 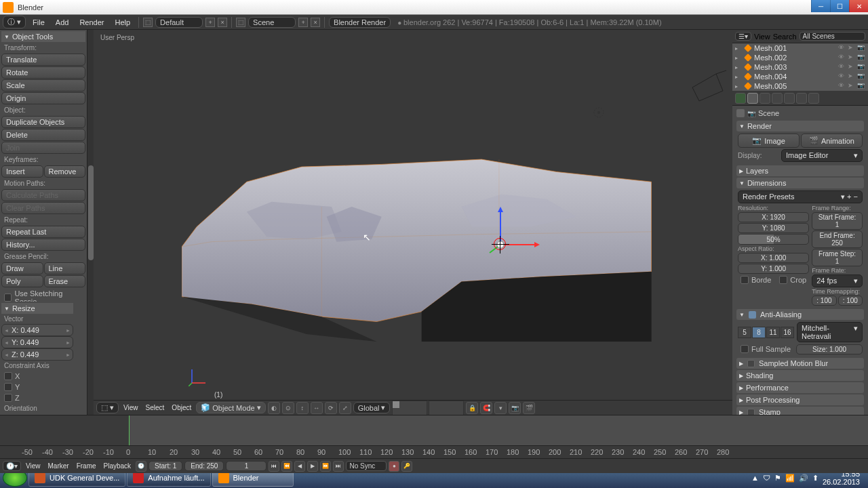 What do you see at coordinates (800, 171) in the screenshot?
I see `layers-panel-header: ▶Layers` at bounding box center [800, 171].